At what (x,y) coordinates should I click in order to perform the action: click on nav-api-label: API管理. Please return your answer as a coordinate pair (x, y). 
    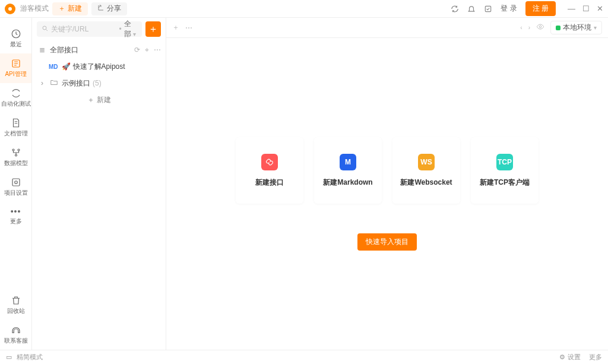
    Looking at the image, I should click on (15, 74).